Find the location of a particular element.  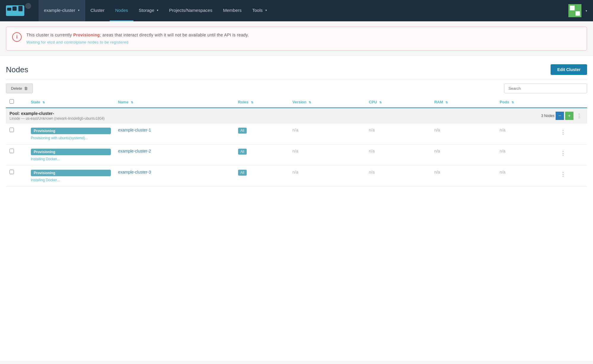

node1-checkbox-cell is located at coordinates (17, 134).